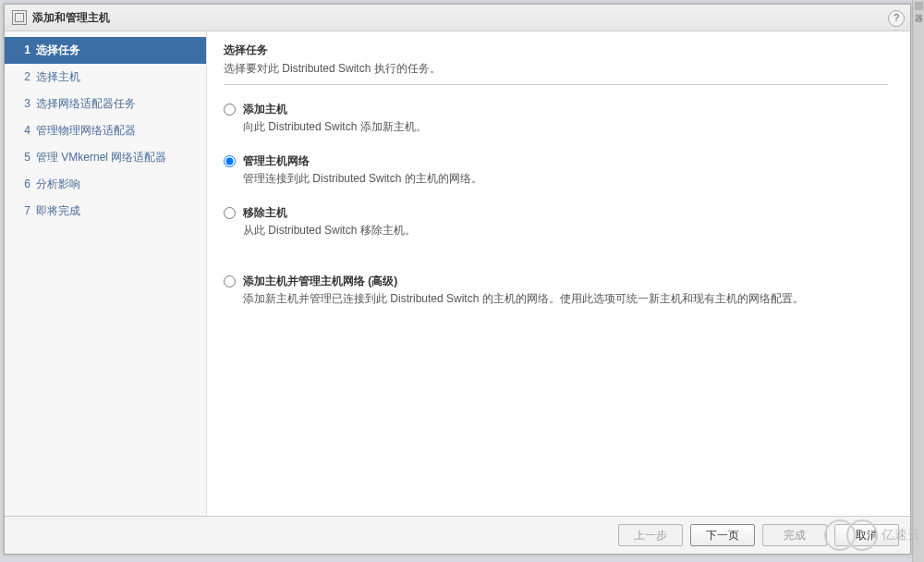  What do you see at coordinates (105, 157) in the screenshot?
I see `step-manage-vmkernel-adapters: 5管理 VMkernel 网络适配器` at bounding box center [105, 157].